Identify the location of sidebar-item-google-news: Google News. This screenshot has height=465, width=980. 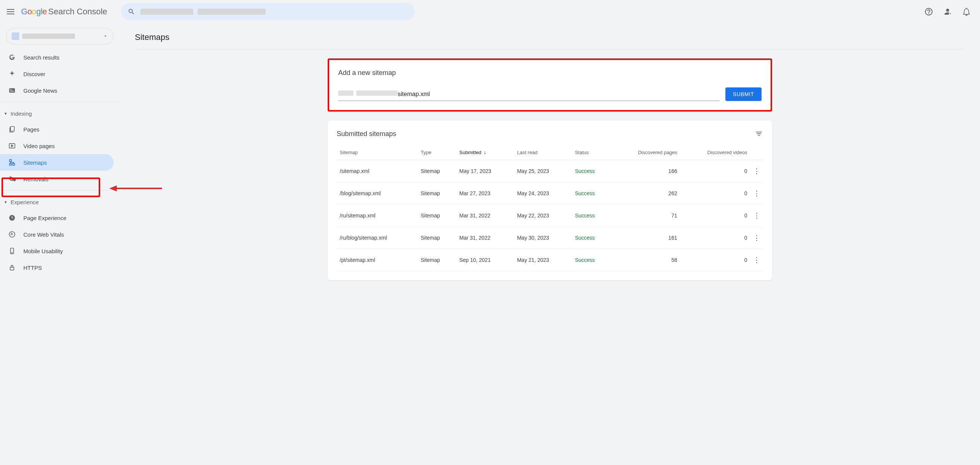
(57, 91).